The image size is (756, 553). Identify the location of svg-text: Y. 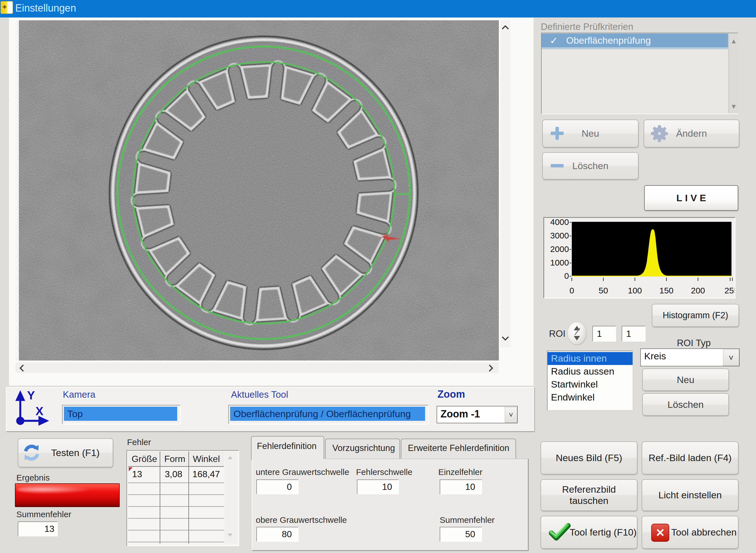
(31, 396).